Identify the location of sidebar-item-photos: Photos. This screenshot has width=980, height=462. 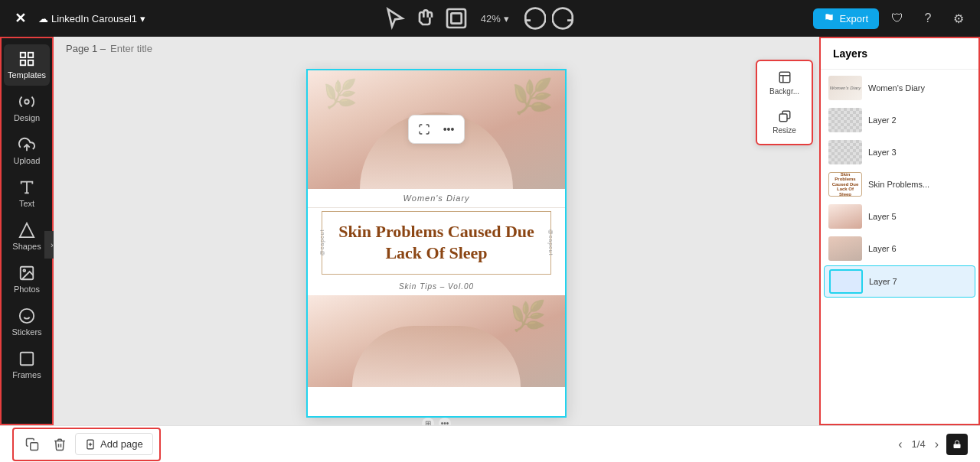
(27, 279).